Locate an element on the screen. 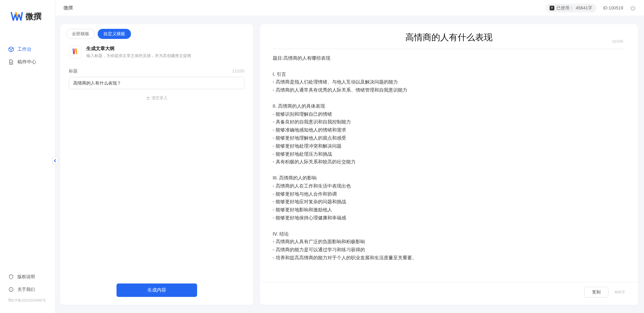 This screenshot has width=644, height=313. title-input is located at coordinates (156, 83).